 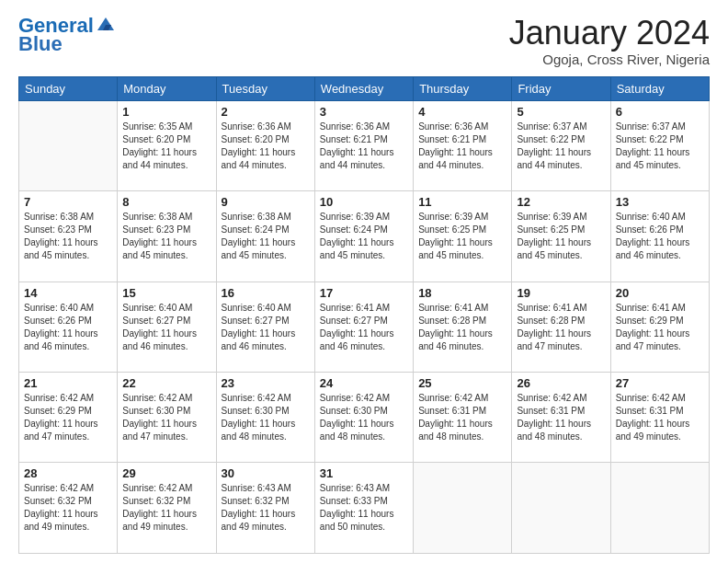 What do you see at coordinates (463, 145) in the screenshot?
I see `table-row: 4Sunrise: 6:36 AMSunset: 6:21 PMDaylight…` at bounding box center [463, 145].